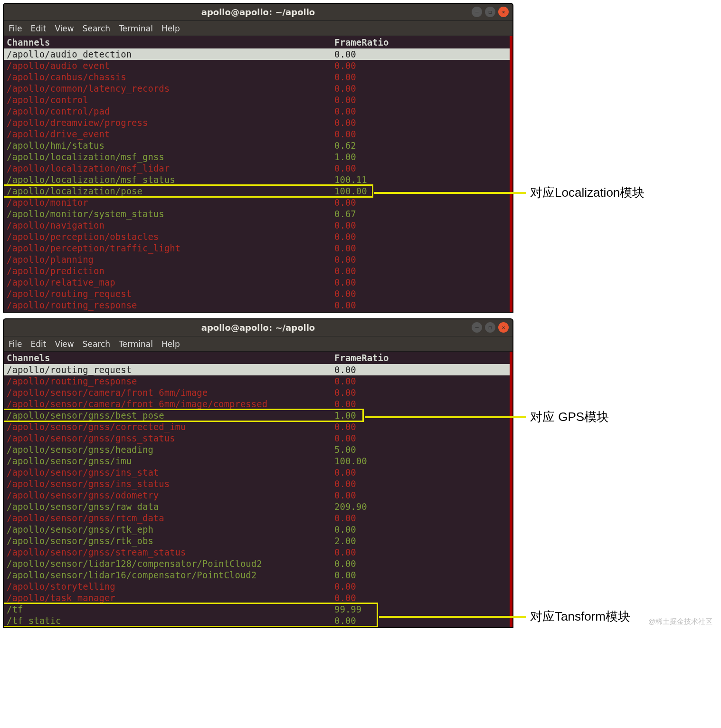 The height and width of the screenshot is (728, 721). Describe the element at coordinates (171, 358) in the screenshot. I see `header-channels: Channels` at that location.